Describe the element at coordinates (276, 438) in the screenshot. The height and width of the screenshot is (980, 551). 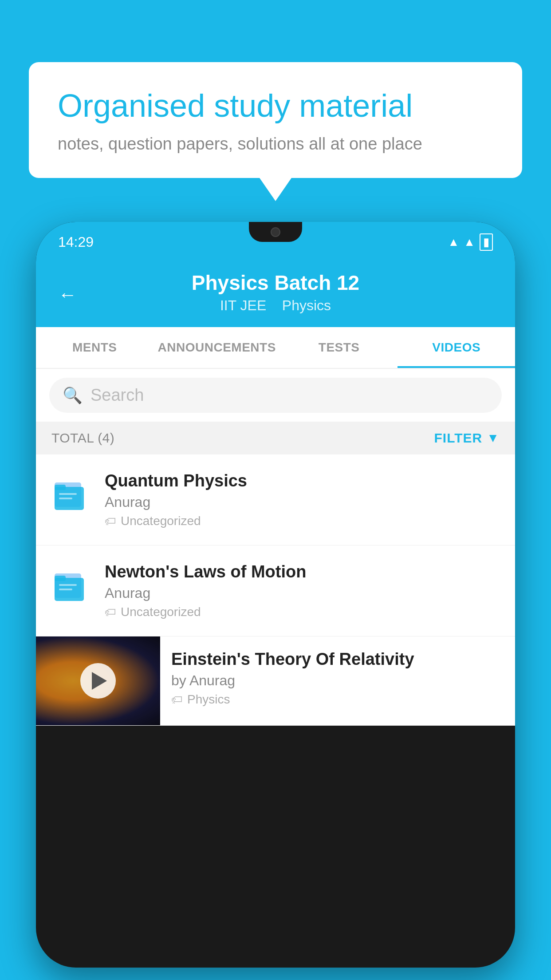
I see `filter-bar: TOTAL (4) FILTER ▼` at that location.